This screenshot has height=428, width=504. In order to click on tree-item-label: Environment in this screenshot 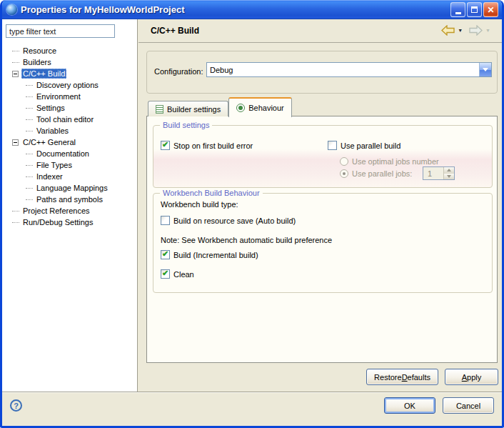, I will do `click(59, 96)`.